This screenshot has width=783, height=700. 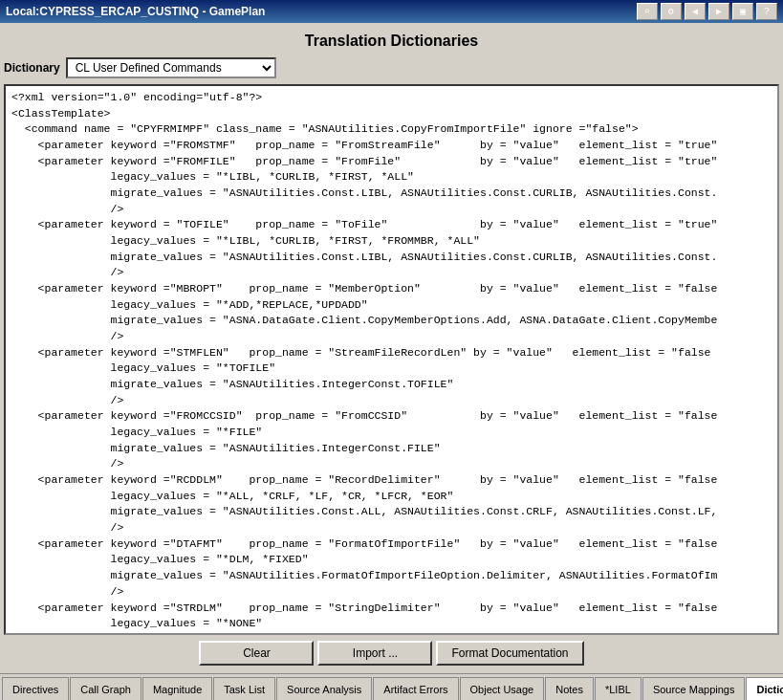 What do you see at coordinates (33, 68) in the screenshot?
I see `dictionary-label: Dictionary` at bounding box center [33, 68].